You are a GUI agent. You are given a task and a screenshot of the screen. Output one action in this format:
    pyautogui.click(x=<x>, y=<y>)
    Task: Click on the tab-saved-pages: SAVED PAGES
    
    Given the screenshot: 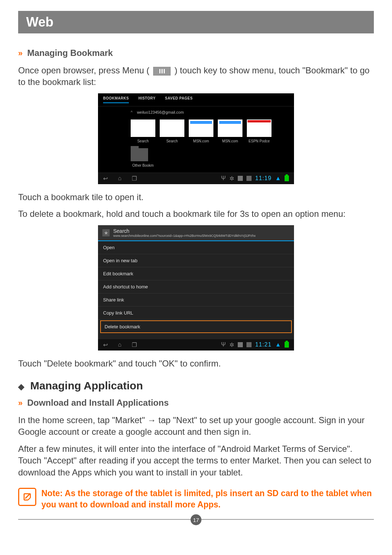 What is the action you would take?
    pyautogui.click(x=179, y=100)
    